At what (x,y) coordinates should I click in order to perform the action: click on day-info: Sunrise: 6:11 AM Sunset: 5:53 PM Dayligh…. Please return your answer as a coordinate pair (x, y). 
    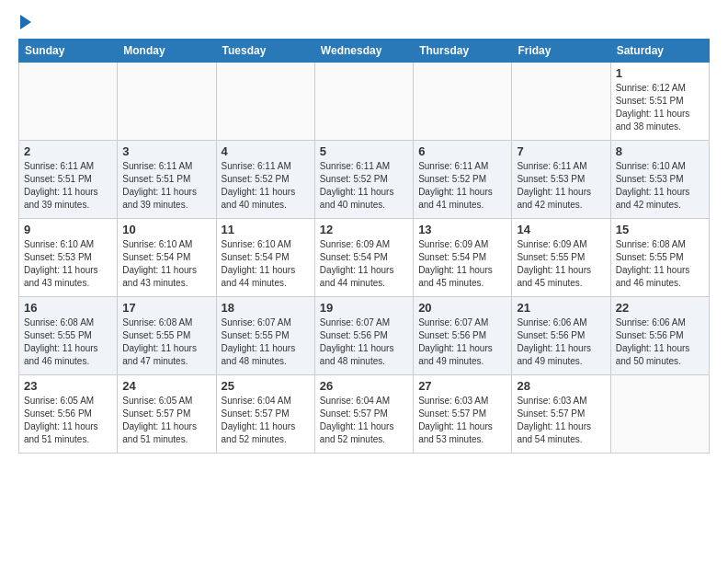
    Looking at the image, I should click on (561, 186).